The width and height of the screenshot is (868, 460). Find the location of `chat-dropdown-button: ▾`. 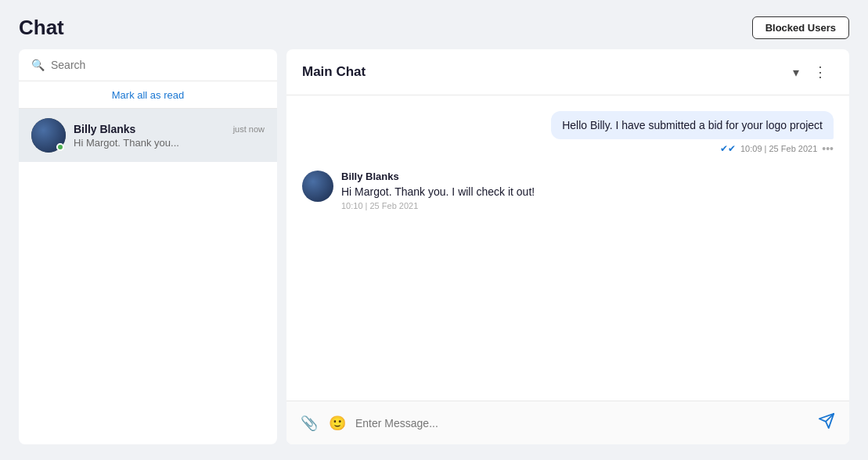

chat-dropdown-button: ▾ is located at coordinates (796, 72).